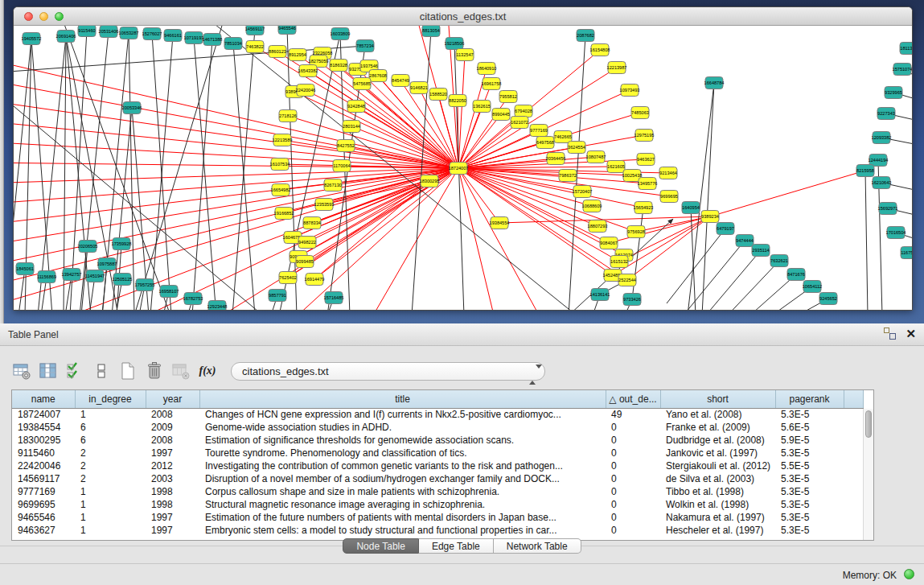 The width and height of the screenshot is (924, 585). Describe the element at coordinates (172, 466) in the screenshot. I see `cell-year: 2012` at that location.